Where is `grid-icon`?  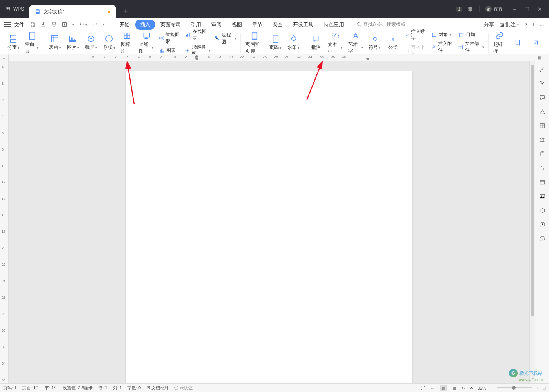
grid-icon is located at coordinates (542, 126).